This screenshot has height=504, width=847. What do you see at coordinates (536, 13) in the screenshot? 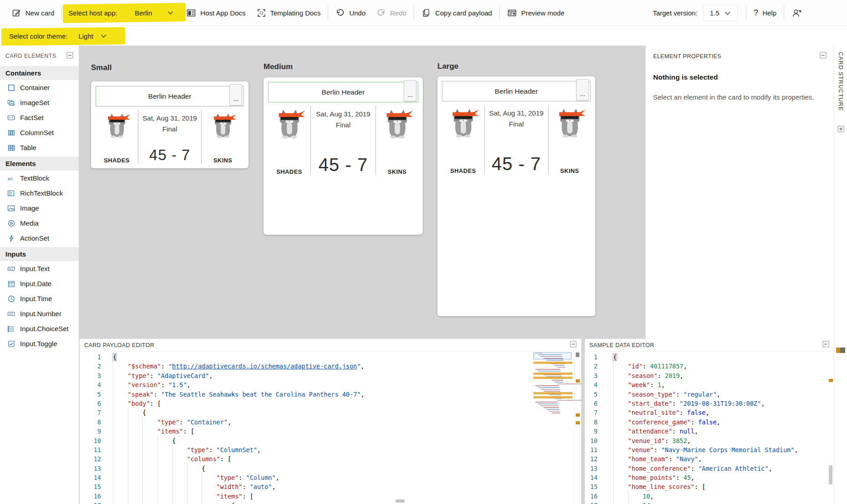
I see `preview-mode-button: Preview mode` at bounding box center [536, 13].